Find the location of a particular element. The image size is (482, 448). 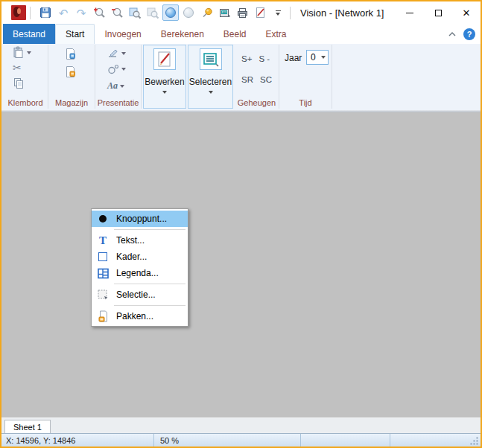

app-icon is located at coordinates (19, 13).